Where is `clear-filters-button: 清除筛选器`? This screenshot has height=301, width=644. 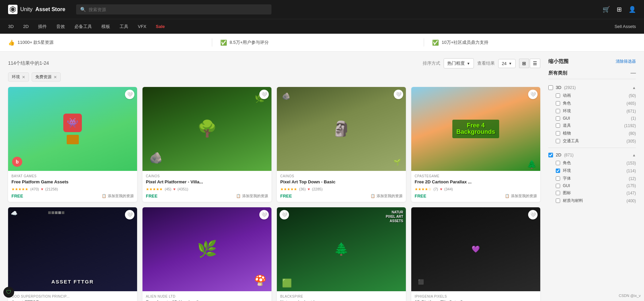
clear-filters-button: 清除筛选器 is located at coordinates (626, 61).